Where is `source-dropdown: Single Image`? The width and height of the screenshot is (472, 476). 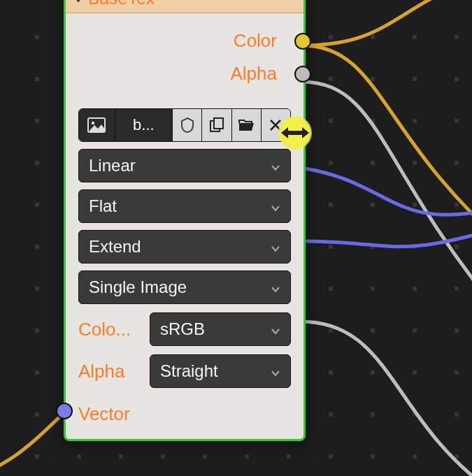 source-dropdown: Single Image is located at coordinates (185, 287).